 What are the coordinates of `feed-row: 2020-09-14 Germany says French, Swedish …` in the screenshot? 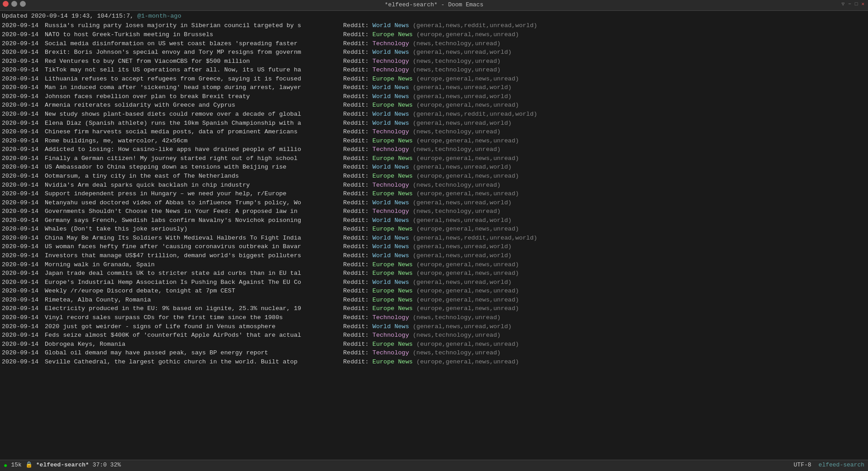 It's located at (434, 221).